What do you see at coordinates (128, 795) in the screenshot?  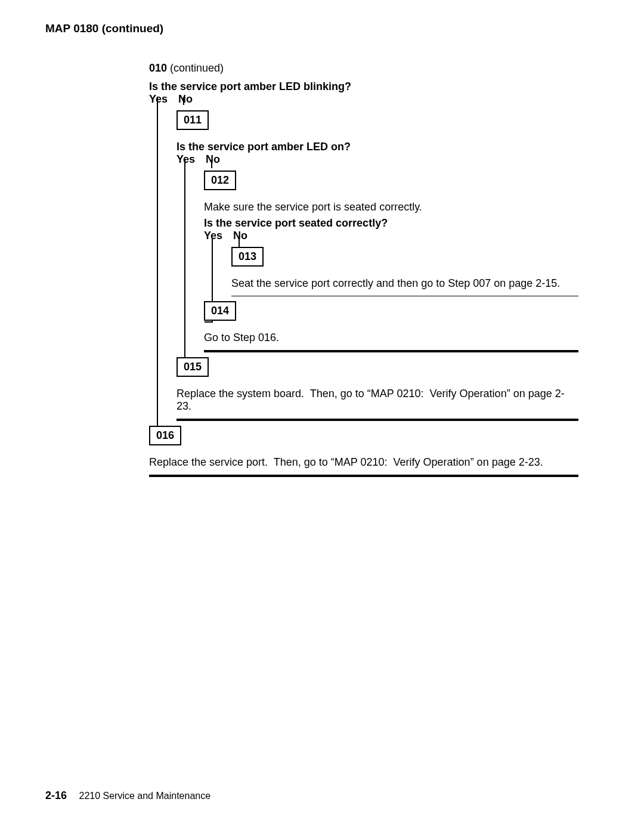 I see `footer: 2-16 2210 Service and Maintenance` at bounding box center [128, 795].